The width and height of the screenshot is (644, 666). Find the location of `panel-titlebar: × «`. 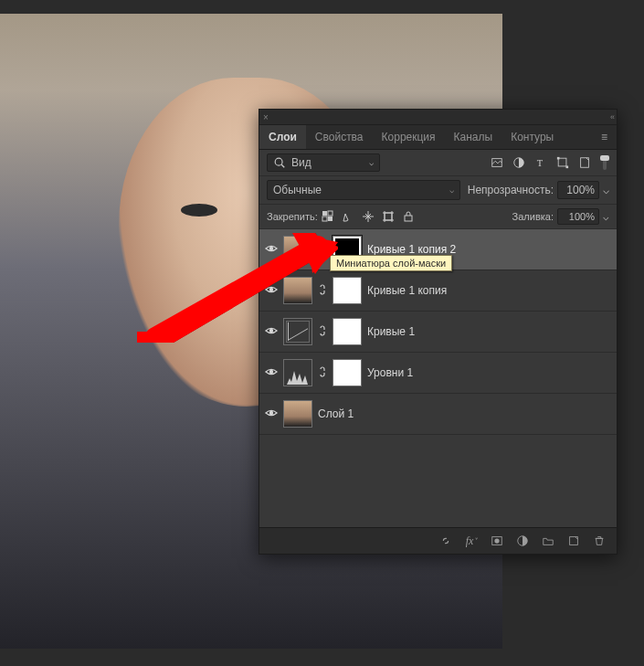

panel-titlebar: × « is located at coordinates (438, 117).